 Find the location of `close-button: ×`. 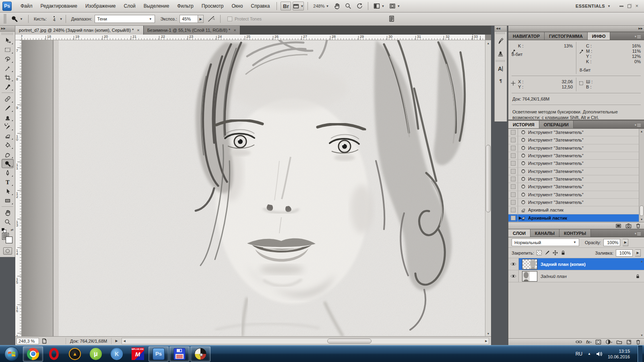

close-button: × is located at coordinates (637, 6).